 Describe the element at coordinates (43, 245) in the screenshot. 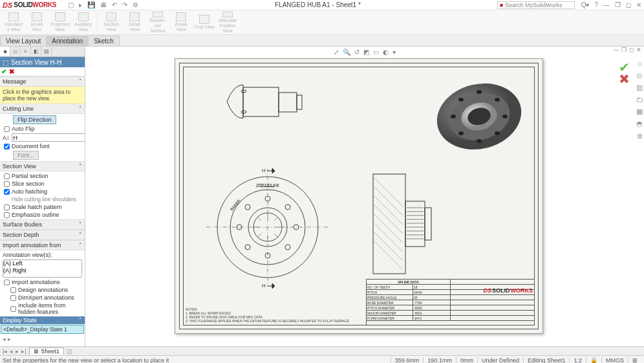

I see `import-annotation-header: Import annotation from˄` at that location.